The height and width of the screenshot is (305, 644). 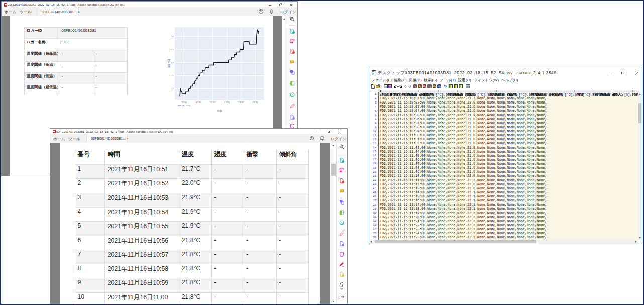 I want to click on svg-text: 11:00, so click(x=184, y=103).